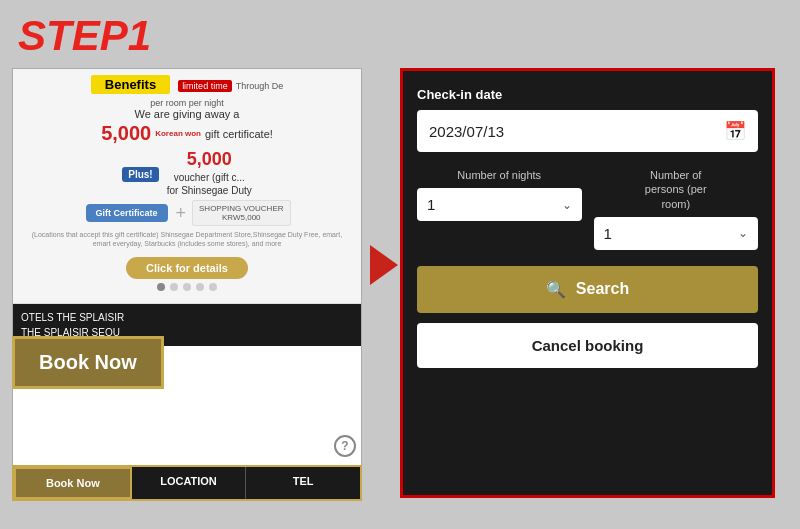 The image size is (800, 529). Describe the element at coordinates (500, 175) in the screenshot. I see `nights-label: Number of nights` at that location.